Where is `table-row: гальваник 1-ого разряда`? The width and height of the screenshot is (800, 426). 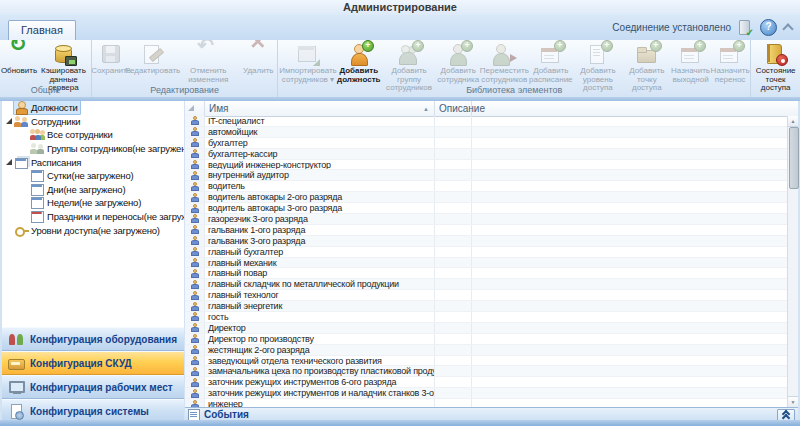
table-row: гальваник 1-ого разряда is located at coordinates (486, 230).